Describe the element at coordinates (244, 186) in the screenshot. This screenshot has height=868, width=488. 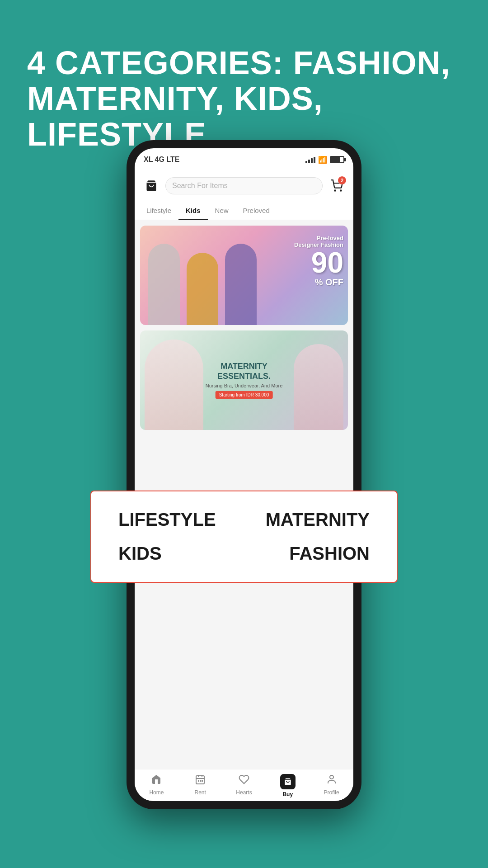
I see `search-bar: Search For Items` at that location.